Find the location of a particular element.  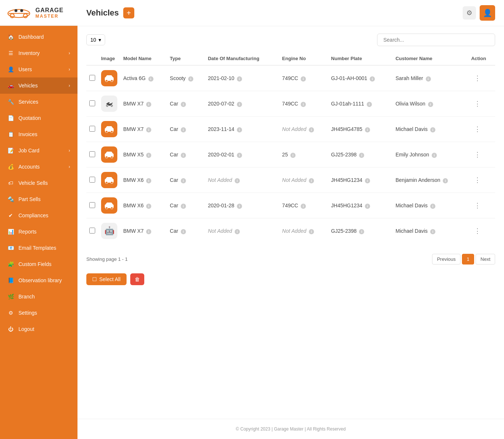

more-actions-button-1: ⋮ is located at coordinates (477, 78).